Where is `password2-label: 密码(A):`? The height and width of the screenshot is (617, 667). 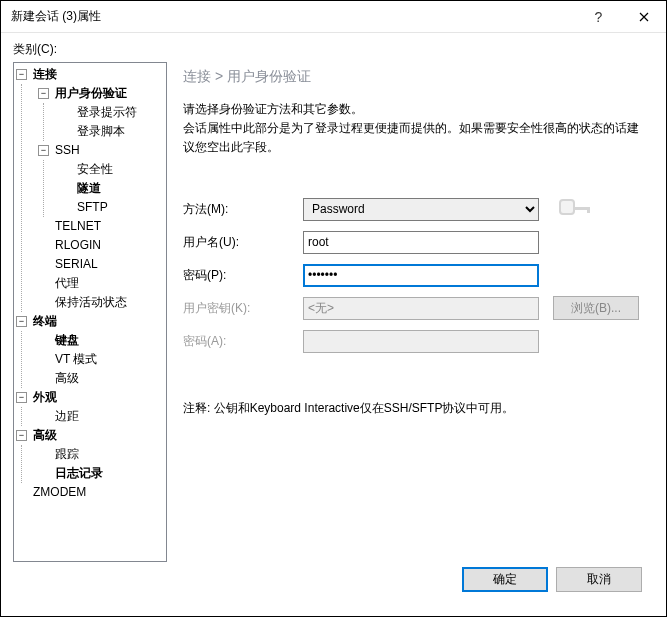 password2-label: 密码(A): is located at coordinates (243, 342).